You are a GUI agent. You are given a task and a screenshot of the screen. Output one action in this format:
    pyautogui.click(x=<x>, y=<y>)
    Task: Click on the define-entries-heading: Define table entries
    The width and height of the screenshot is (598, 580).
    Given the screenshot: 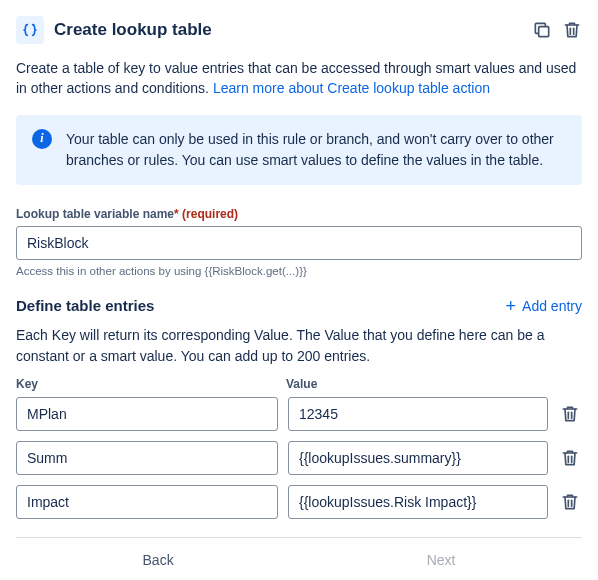 What is the action you would take?
    pyautogui.click(x=85, y=306)
    